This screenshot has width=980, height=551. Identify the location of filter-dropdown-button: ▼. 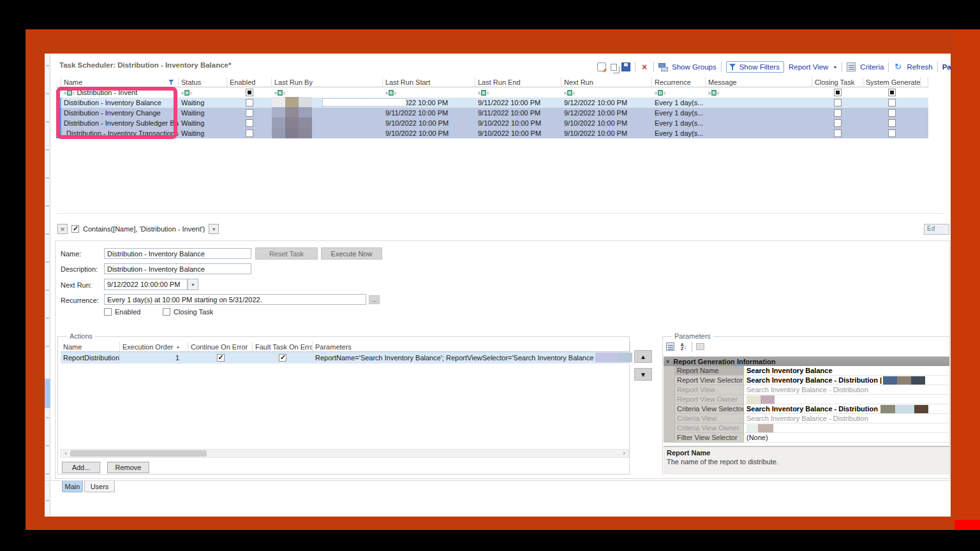
(214, 229).